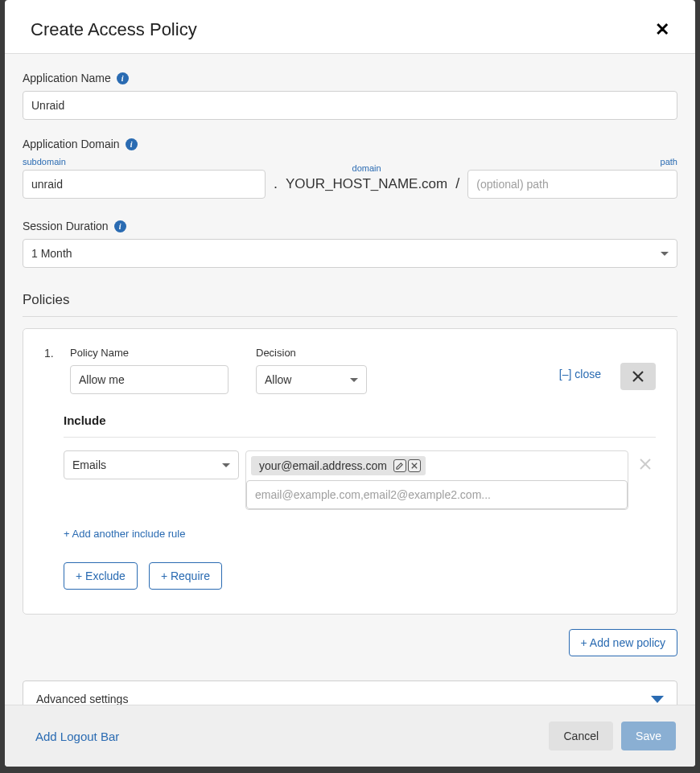  Describe the element at coordinates (114, 30) in the screenshot. I see `modal-title: Create Access Policy` at that location.